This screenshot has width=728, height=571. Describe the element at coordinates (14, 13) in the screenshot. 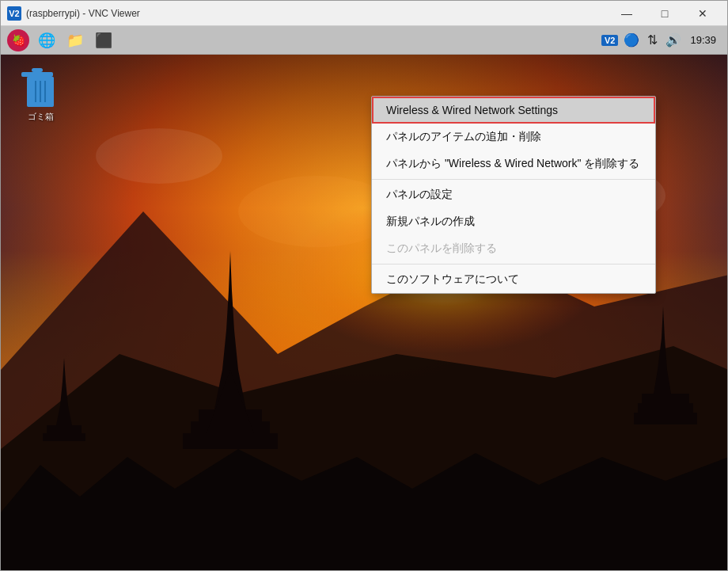

I see `vnc-icon: V2` at that location.